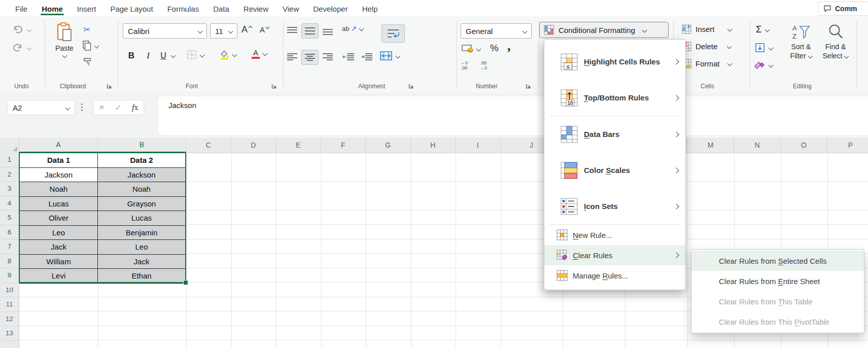 The image size is (868, 348). What do you see at coordinates (87, 8) in the screenshot?
I see `tab-insert: Insert` at bounding box center [87, 8].